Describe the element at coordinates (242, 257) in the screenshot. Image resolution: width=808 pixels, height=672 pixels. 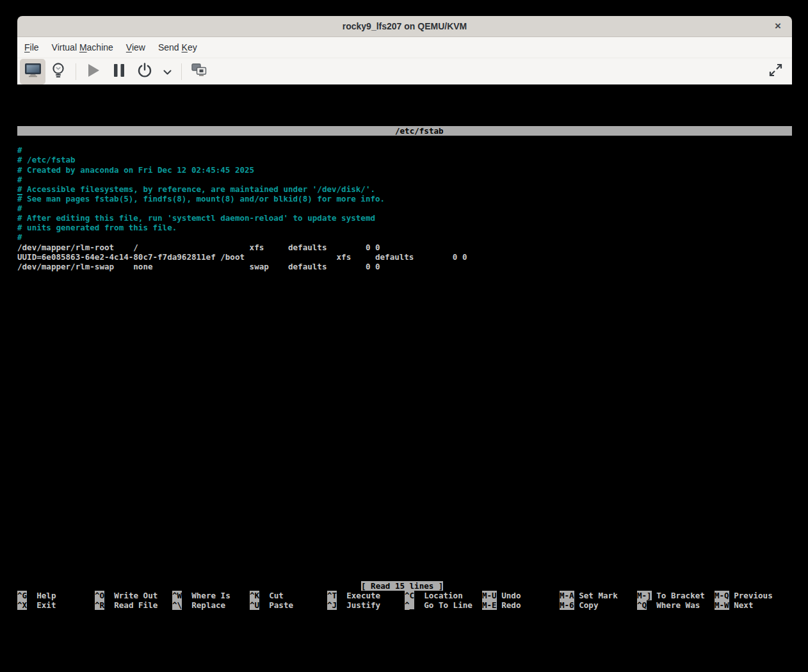
I see `fstab-entry-boot: UUID=6e085863-64e2-4c14-80c7-f7da962811e…` at that location.